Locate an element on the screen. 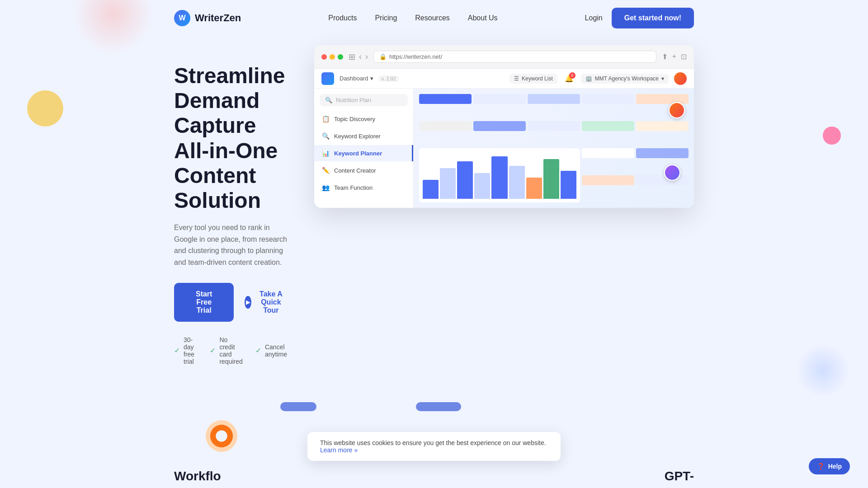 The height and width of the screenshot is (488, 868). nav-resources: Resources is located at coordinates (432, 18).